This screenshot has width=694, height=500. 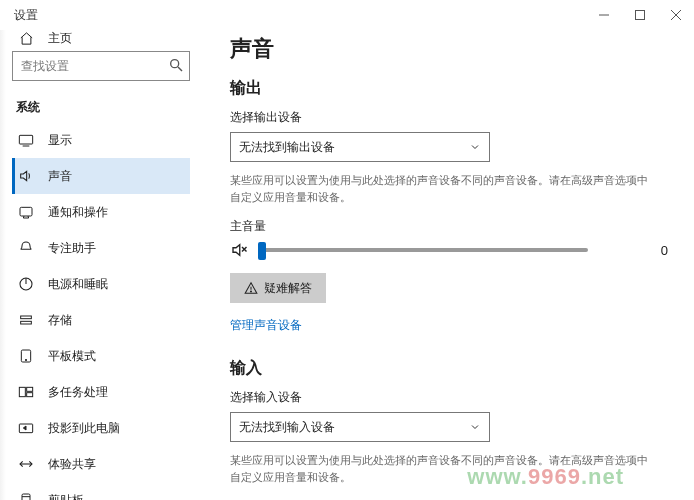 I want to click on search-input, so click(x=101, y=66).